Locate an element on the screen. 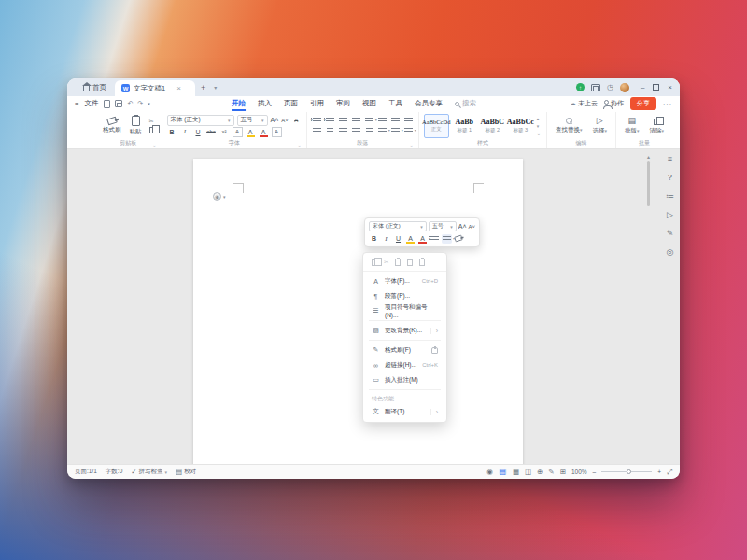 This screenshot has height=560, width=747. tab-member: 会员专享 is located at coordinates (429, 104).